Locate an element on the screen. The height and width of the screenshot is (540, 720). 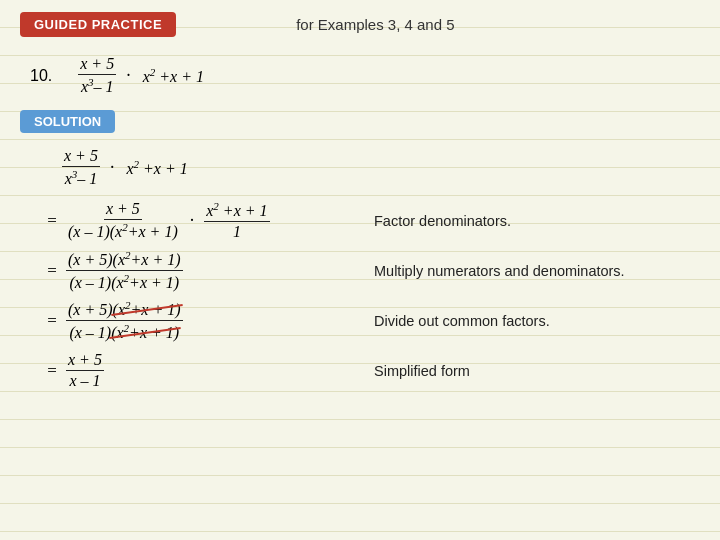
problem-number: 10. is located at coordinates (41, 76).